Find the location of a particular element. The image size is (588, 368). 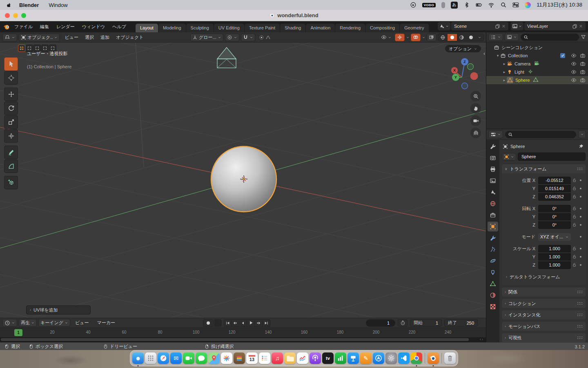

scrollbar-thumb is located at coordinates (235, 339).